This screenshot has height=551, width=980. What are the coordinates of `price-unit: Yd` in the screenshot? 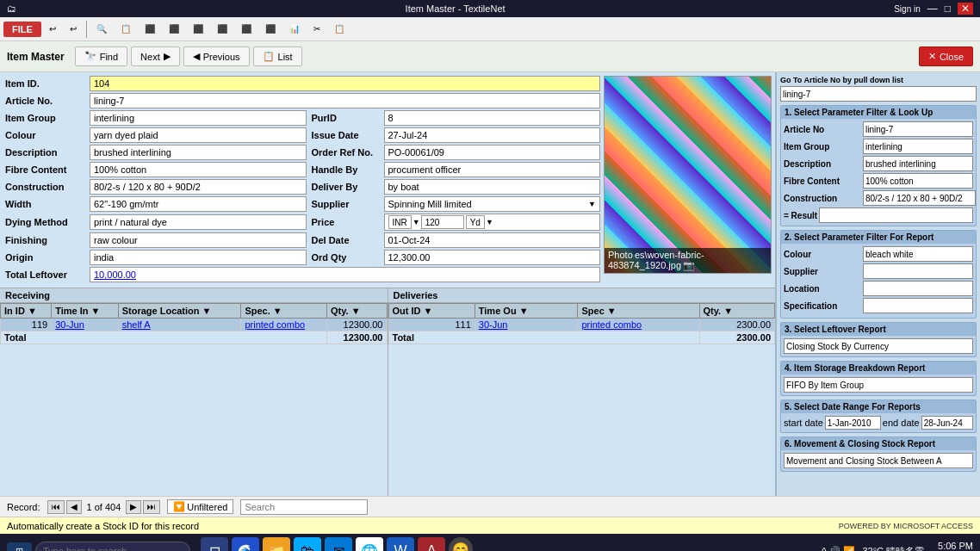 It's located at (475, 222).